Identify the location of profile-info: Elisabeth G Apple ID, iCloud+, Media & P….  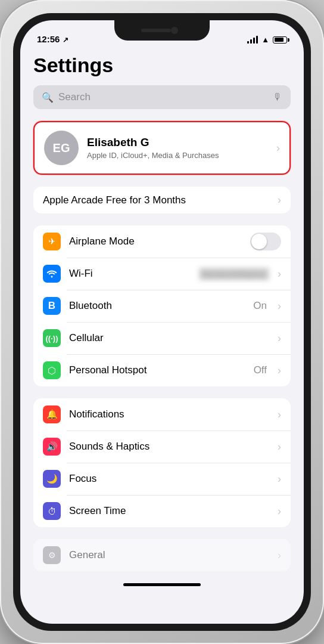
(177, 148).